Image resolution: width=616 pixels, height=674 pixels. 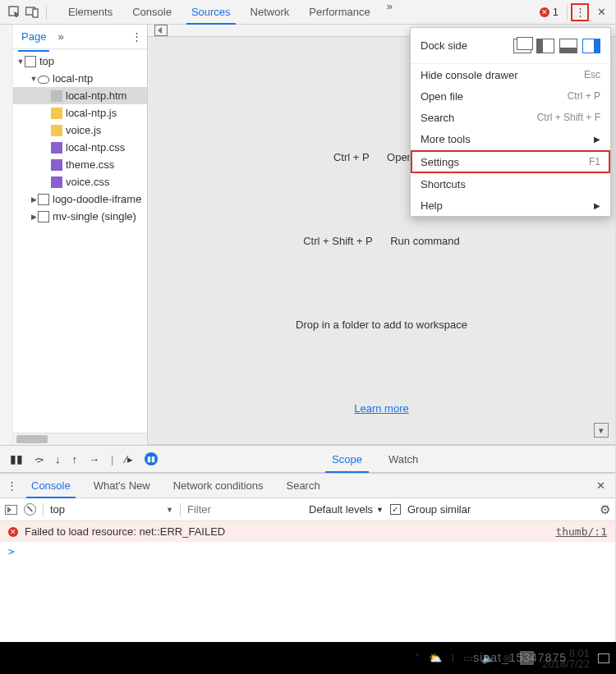 What do you see at coordinates (57, 460) in the screenshot?
I see `step-into-icon: ↓` at bounding box center [57, 460].